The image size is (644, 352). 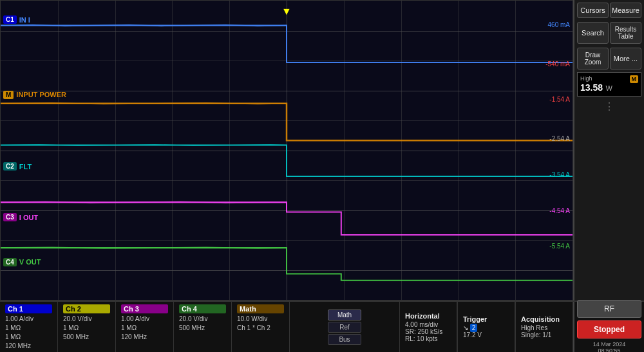 What do you see at coordinates (30, 262) in the screenshot?
I see `ch4-name: V OUT` at bounding box center [30, 262].